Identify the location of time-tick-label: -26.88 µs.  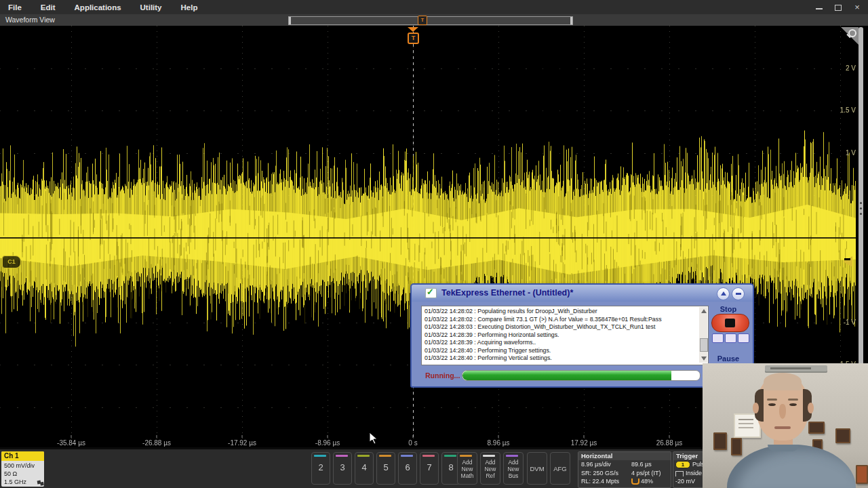
(157, 443).